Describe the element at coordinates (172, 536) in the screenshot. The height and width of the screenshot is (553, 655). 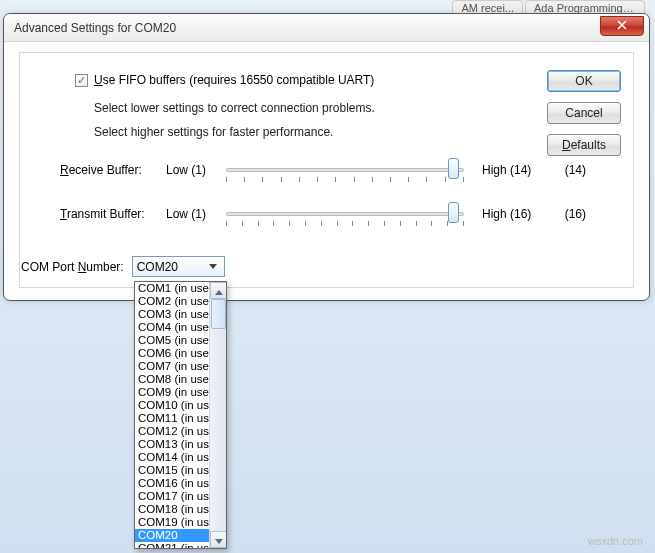
I see `dropdown-item: COM20` at that location.